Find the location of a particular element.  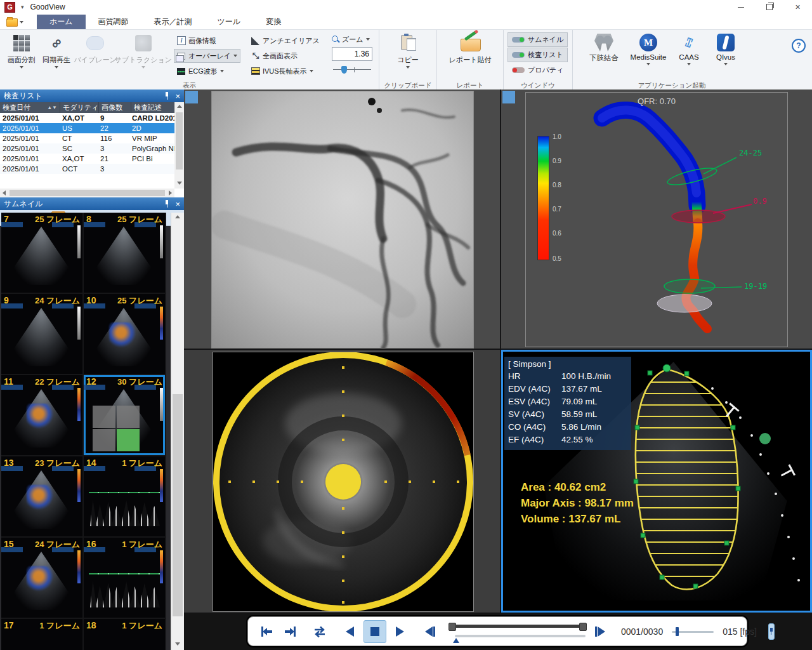

pin-toolbar-button is located at coordinates (771, 632).